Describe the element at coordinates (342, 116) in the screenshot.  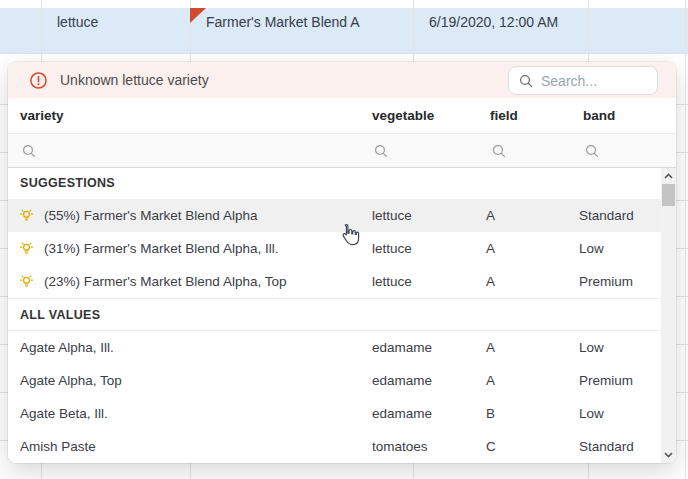
I see `column-header-row: variety vegetable field band` at that location.